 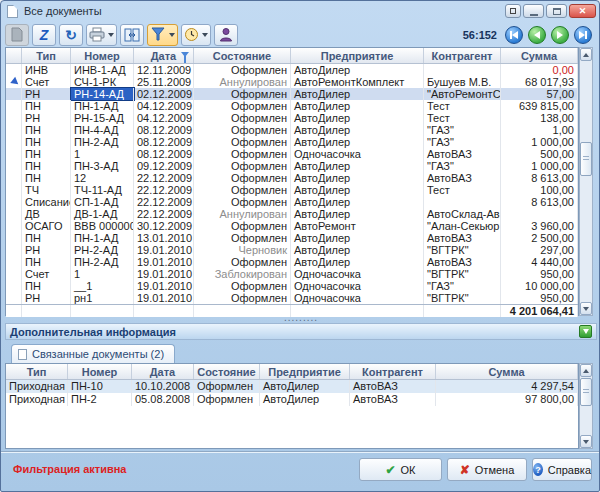 I want to click on print-button, so click(x=102, y=35).